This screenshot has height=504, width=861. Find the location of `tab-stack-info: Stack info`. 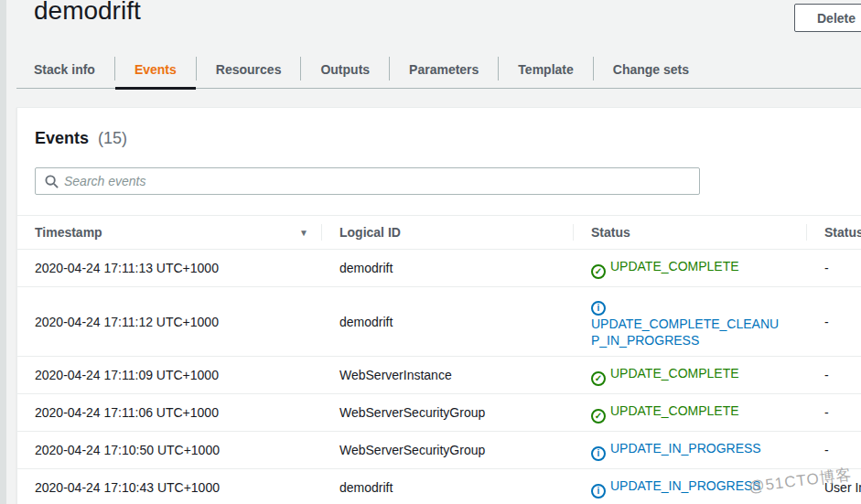

tab-stack-info: Stack info is located at coordinates (64, 70).